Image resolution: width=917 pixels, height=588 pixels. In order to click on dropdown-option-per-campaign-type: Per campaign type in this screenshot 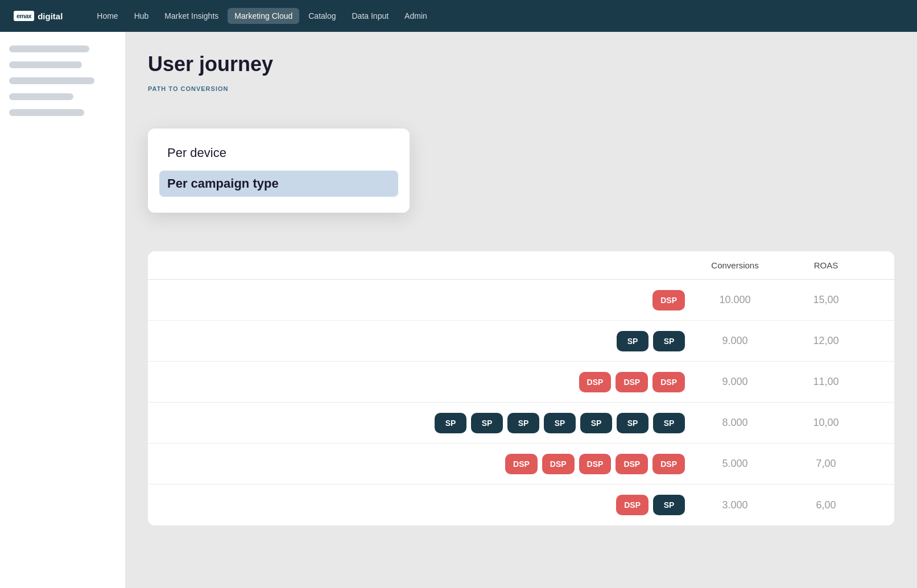, I will do `click(279, 184)`.